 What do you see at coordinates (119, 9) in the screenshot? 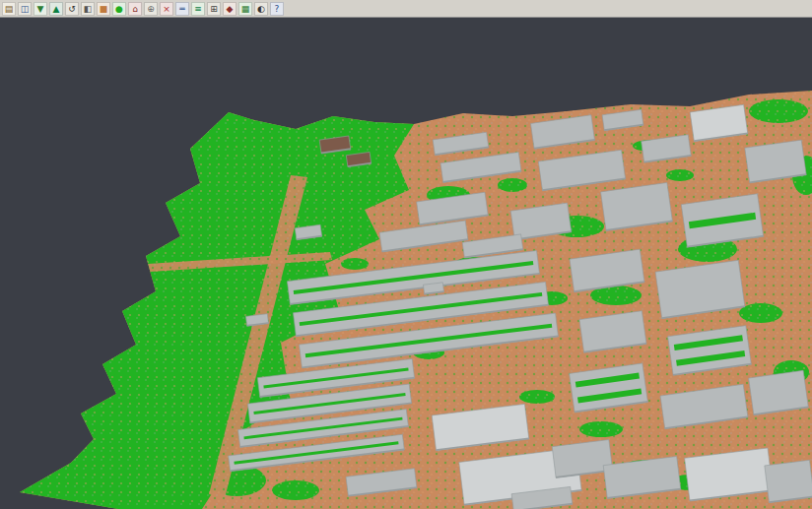
I see `vegetation-class-icon: ●` at bounding box center [119, 9].